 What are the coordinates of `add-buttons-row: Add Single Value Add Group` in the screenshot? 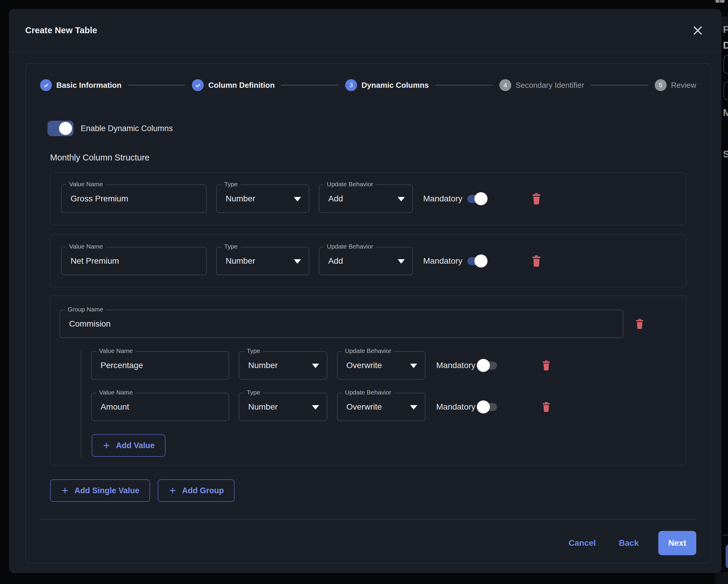 It's located at (368, 490).